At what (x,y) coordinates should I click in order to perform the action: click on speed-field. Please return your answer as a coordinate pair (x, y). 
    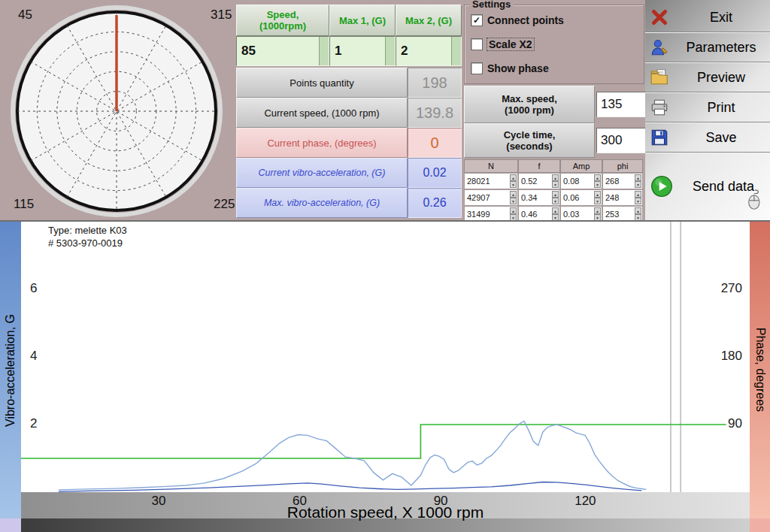
    Looking at the image, I should click on (283, 51).